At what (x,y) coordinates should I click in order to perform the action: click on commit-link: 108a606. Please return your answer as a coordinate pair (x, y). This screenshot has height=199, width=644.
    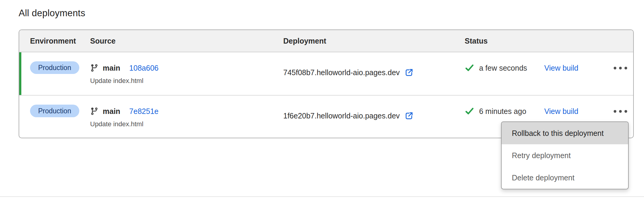
    Looking at the image, I should click on (144, 68).